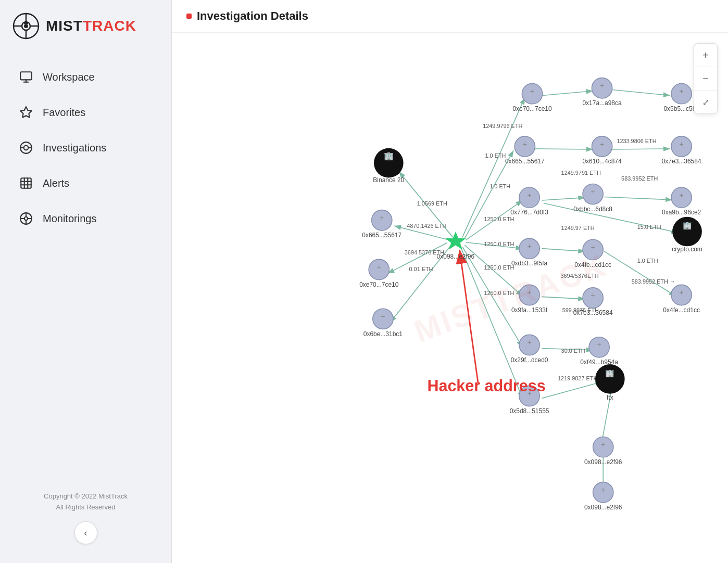 Image resolution: width=728 pixels, height=563 pixels. I want to click on svg-text: 0xdb3...9f5fa, so click(530, 263).